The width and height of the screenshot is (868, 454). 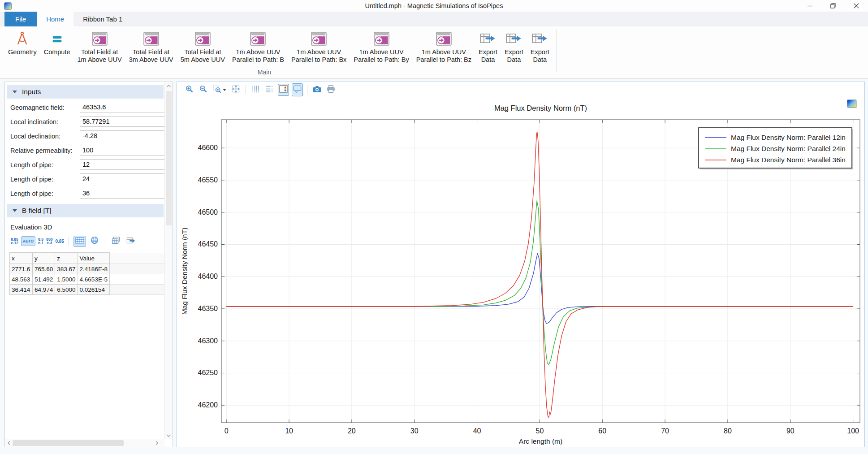 I want to click on local-declination-input, so click(x=123, y=136).